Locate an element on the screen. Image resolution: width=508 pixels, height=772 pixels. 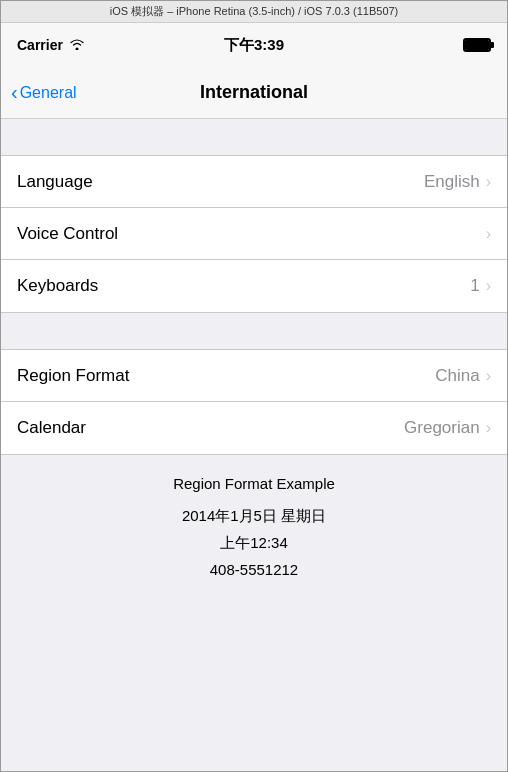
region-format-chevron-icon: › is located at coordinates (488, 376).